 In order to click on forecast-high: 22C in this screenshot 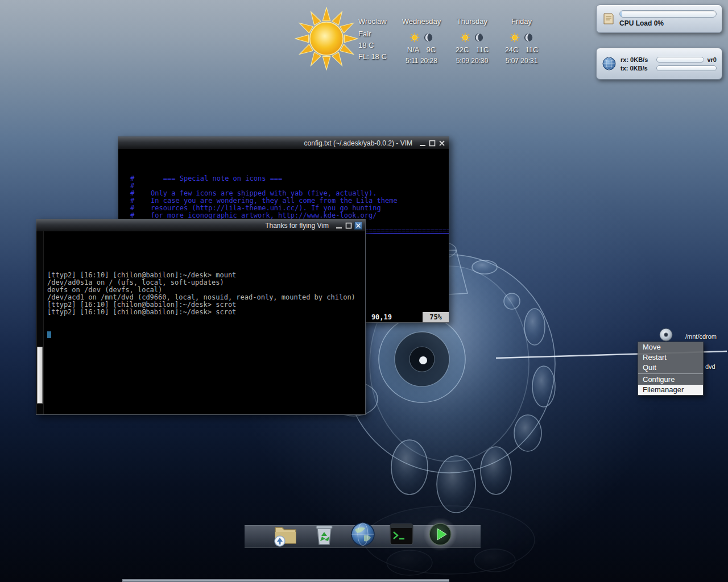, I will do `click(462, 51)`.